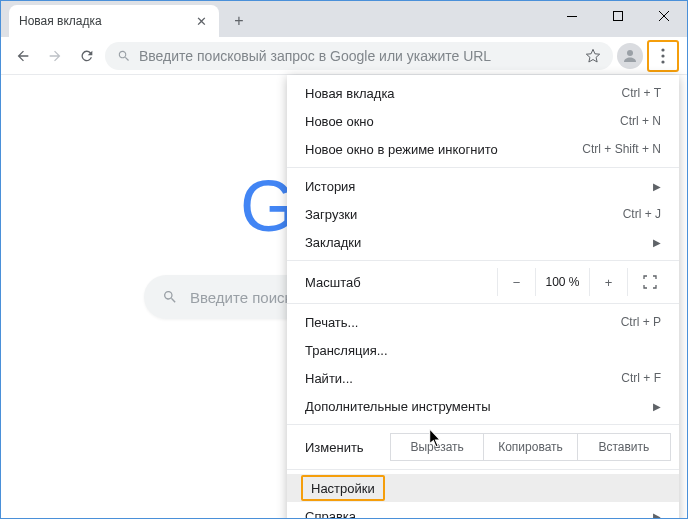 This screenshot has height=519, width=688. What do you see at coordinates (483, 322) in the screenshot?
I see `menu-print: Печать...Ctrl + P` at bounding box center [483, 322].